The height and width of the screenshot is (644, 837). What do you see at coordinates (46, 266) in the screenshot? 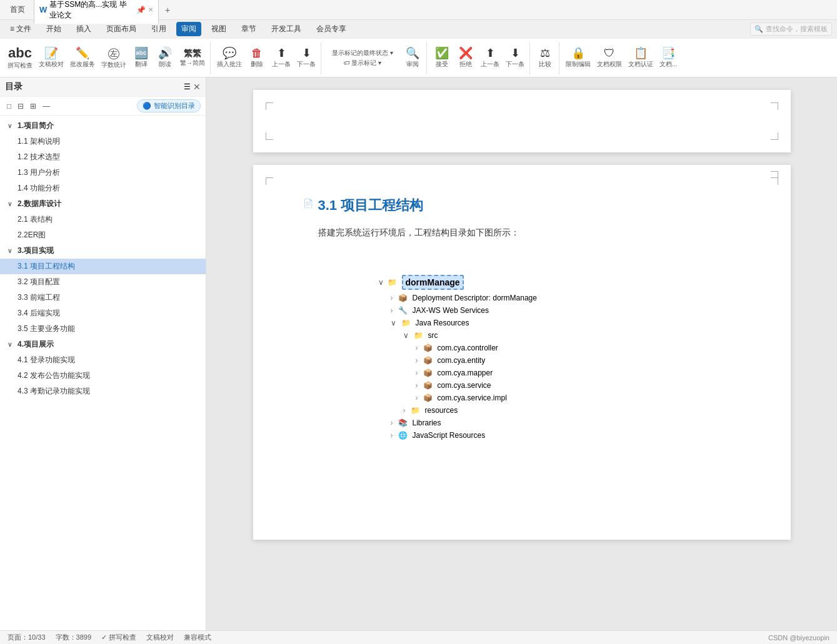
I see `toc-label-3-1: 3.1 项目工程结构` at bounding box center [46, 266].